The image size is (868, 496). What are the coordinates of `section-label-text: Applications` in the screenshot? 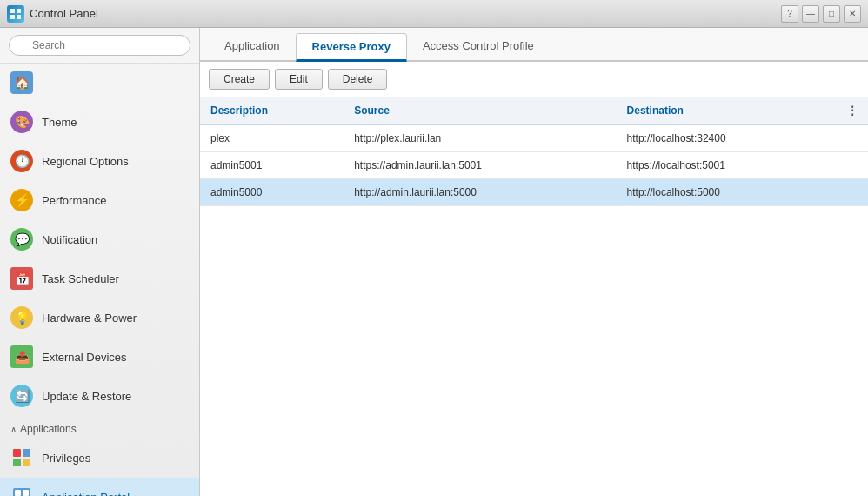 It's located at (49, 429).